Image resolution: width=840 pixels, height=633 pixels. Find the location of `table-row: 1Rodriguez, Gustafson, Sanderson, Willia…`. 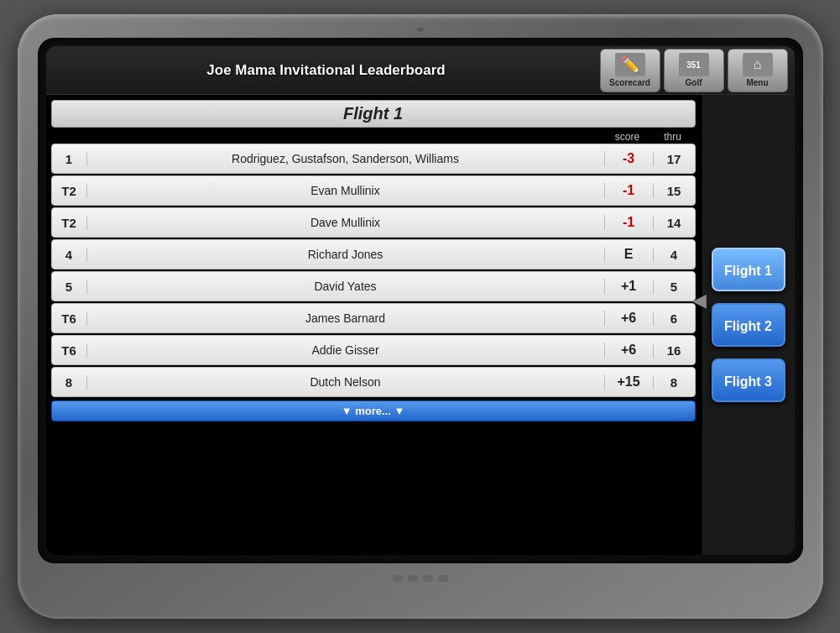

table-row: 1Rodriguez, Gustafson, Sanderson, Willia… is located at coordinates (373, 159).